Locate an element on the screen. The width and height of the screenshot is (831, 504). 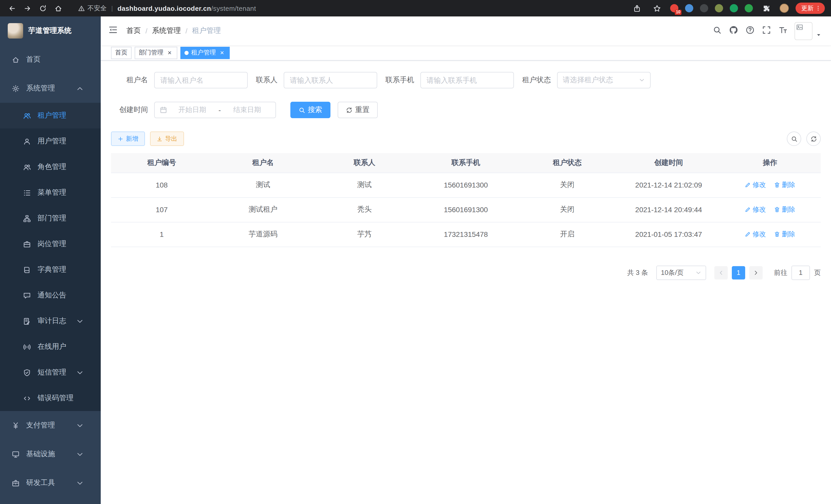
sidebar-item-home: 首页 is located at coordinates (51, 59).